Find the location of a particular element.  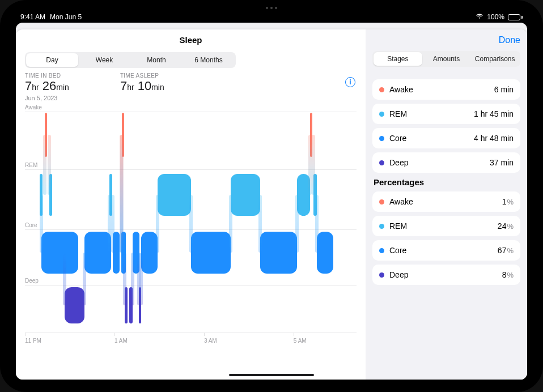

xlabel-1am: 1 AM is located at coordinates (121, 341).